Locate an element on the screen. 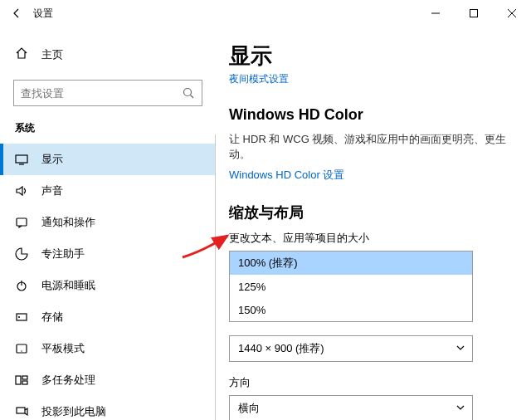 Image resolution: width=531 pixels, height=420 pixels. hd-color-link: Windows HD Color 设置 is located at coordinates (287, 175).